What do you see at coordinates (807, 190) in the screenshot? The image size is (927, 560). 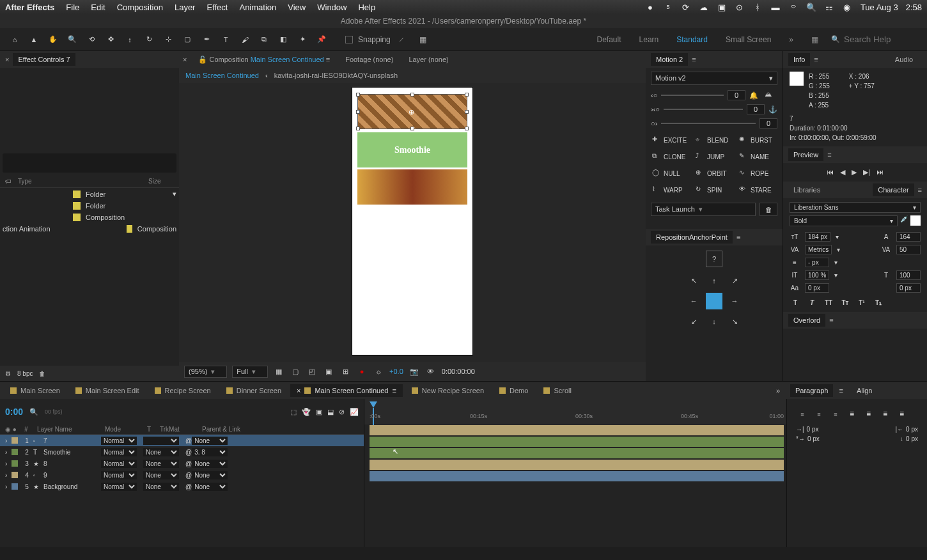 I see `libraries-tab: Libraries` at bounding box center [807, 190].